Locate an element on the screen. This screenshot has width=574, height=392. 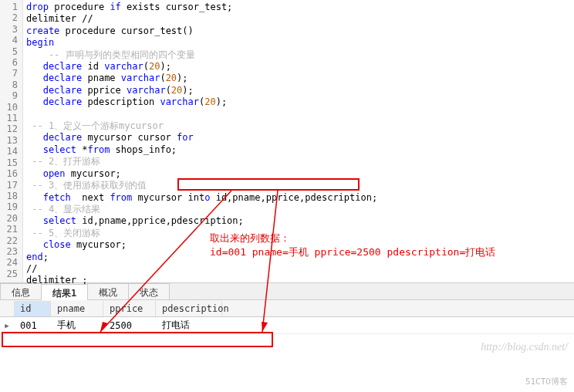
line-num: 15 is located at coordinates (9, 163).